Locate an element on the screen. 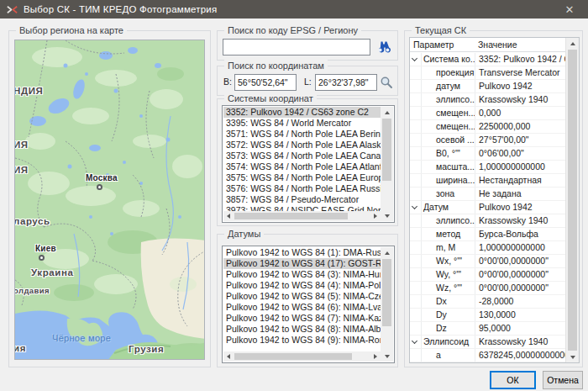 The height and width of the screenshot is (391, 588). systems-hscrollbar is located at coordinates (302, 216).